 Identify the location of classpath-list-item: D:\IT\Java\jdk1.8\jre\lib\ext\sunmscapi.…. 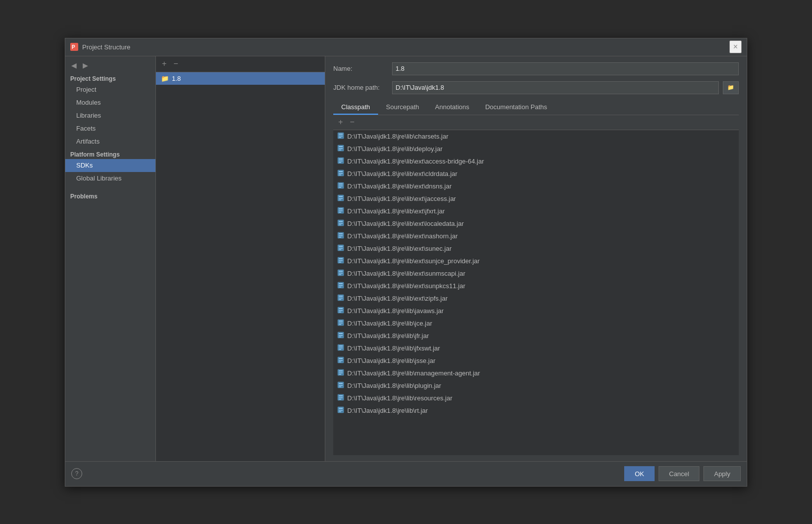
(536, 273).